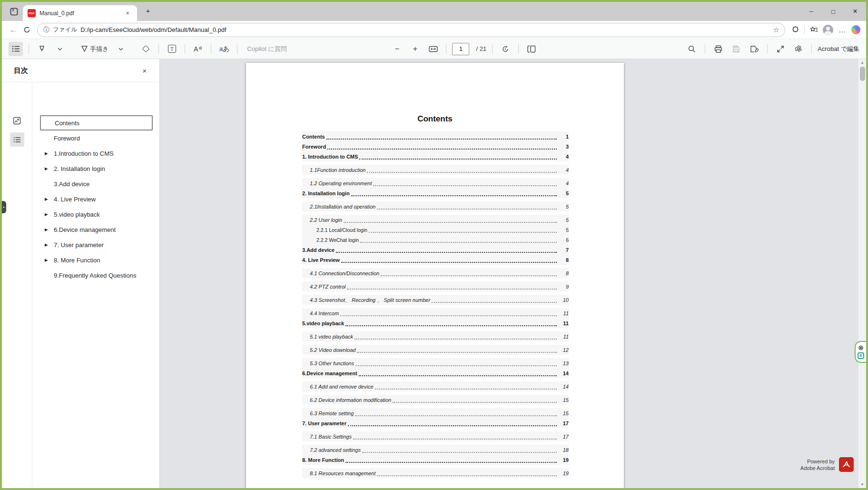 The height and width of the screenshot is (490, 868). Describe the element at coordinates (96, 214) in the screenshot. I see `sidebar-item: ▶5.video playback` at that location.